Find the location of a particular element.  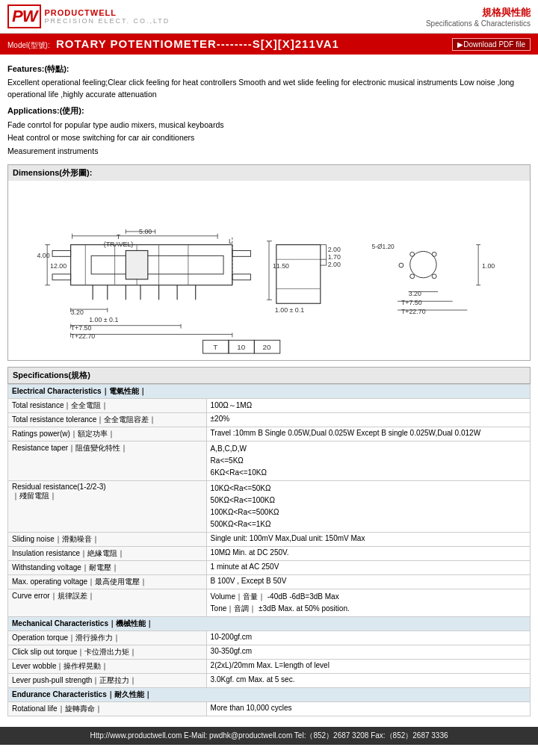

applications-title: Applications:(使用): is located at coordinates (269, 111).